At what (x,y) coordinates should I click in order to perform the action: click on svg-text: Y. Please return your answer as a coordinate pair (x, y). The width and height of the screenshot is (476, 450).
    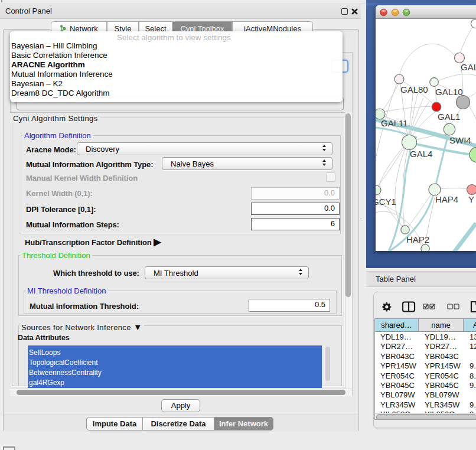
    Looking at the image, I should click on (471, 200).